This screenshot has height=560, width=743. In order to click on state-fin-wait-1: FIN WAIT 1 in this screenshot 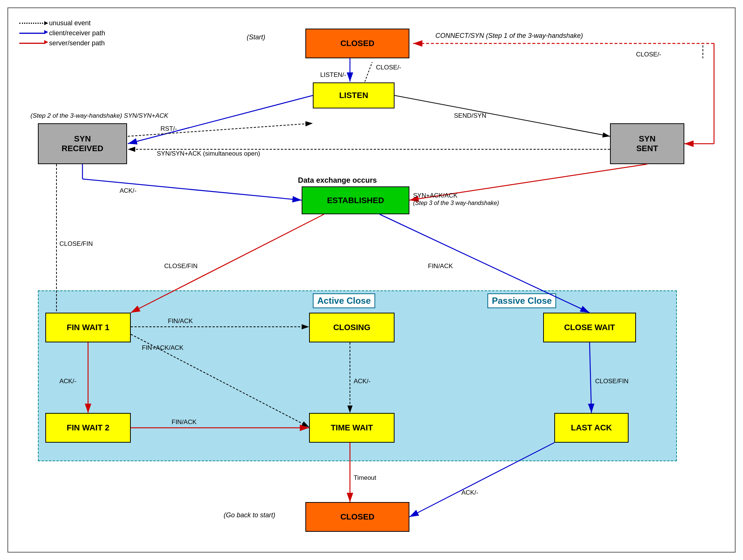, I will do `click(88, 328)`.